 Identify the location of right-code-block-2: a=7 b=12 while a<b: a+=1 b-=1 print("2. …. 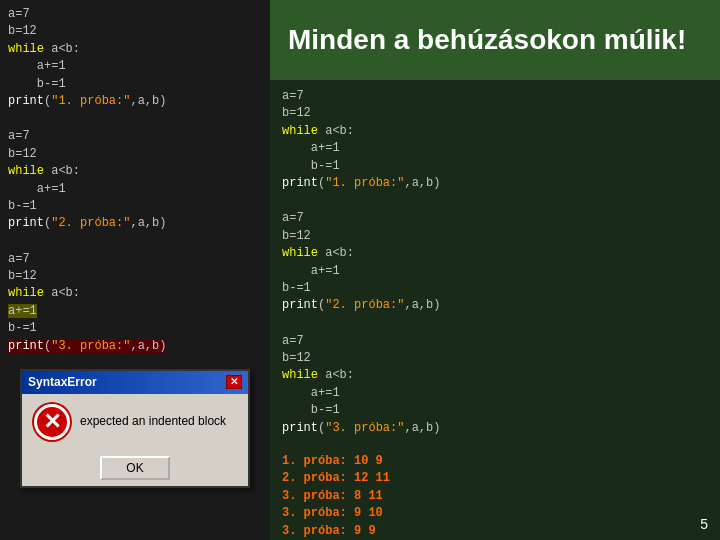
(495, 262).